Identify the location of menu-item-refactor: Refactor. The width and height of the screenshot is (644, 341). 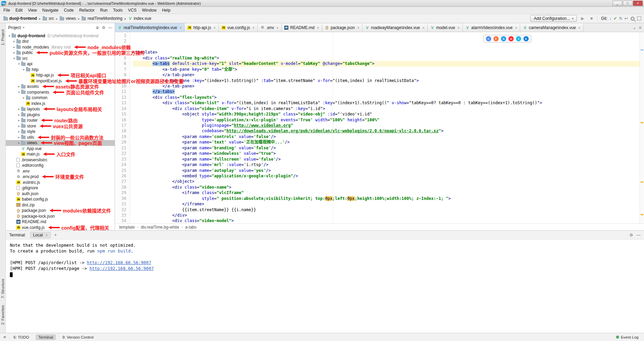
(87, 10).